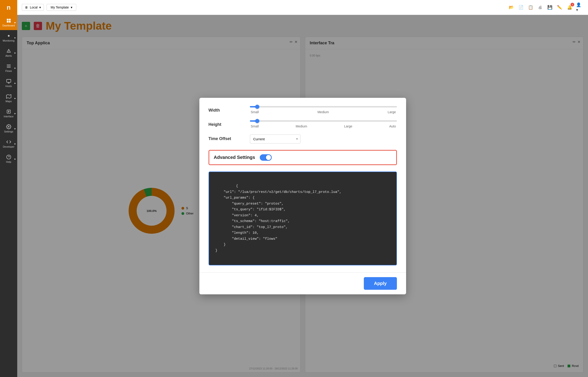 The image size is (588, 377). Describe the element at coordinates (268, 158) in the screenshot. I see `toggle-knob` at that location.